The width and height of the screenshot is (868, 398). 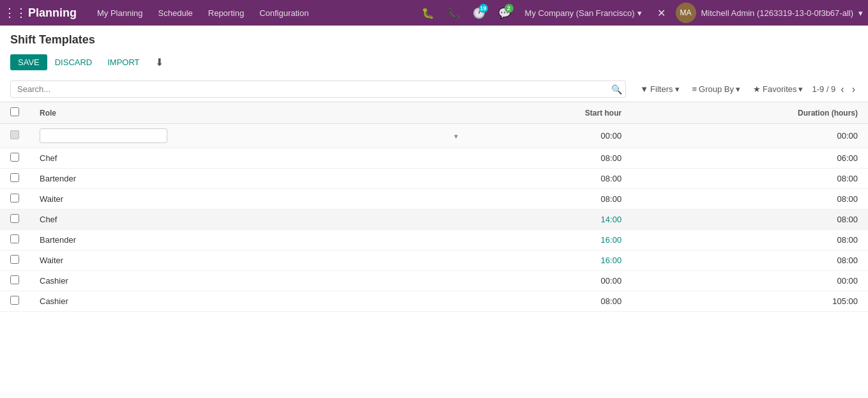 What do you see at coordinates (29, 63) in the screenshot?
I see `save-button: SAVE` at bounding box center [29, 63].